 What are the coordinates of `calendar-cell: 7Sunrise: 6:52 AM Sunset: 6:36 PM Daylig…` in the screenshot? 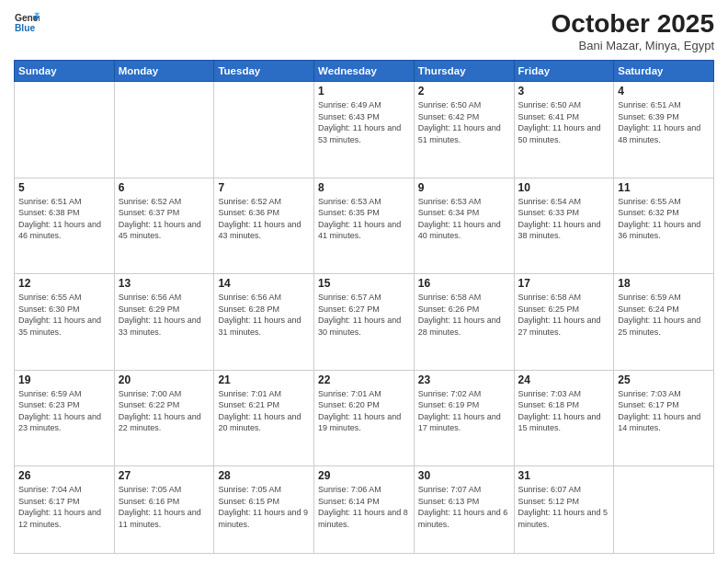 It's located at (265, 226).